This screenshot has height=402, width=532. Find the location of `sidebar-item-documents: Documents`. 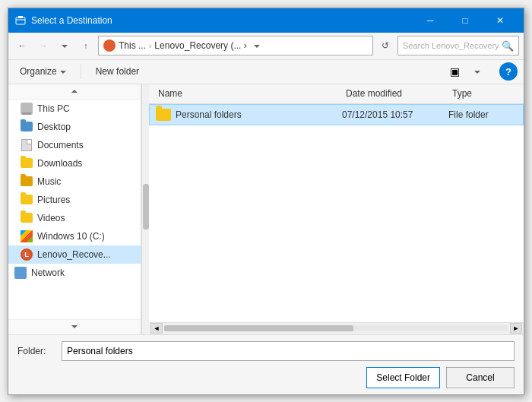

sidebar-item-documents: Documents is located at coordinates (74, 145).